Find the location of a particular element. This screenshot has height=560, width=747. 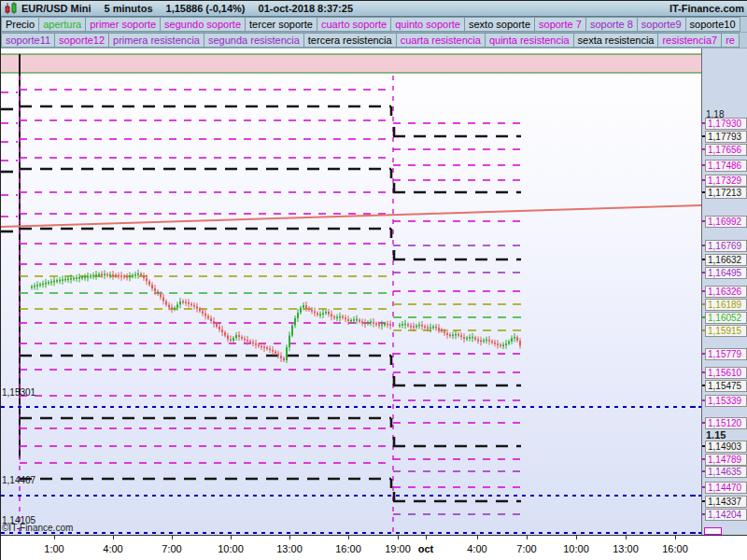

legend-button-resistencia7: resistencia7 is located at coordinates (689, 40).